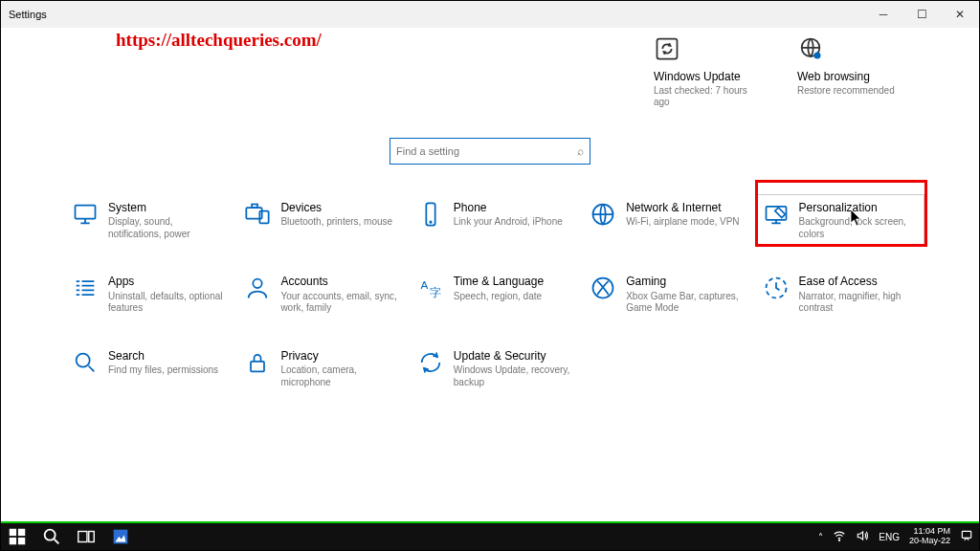 This screenshot has height=551, width=980. What do you see at coordinates (513, 377) in the screenshot?
I see `category-sub: Windows Update, recovery, backup` at bounding box center [513, 377].